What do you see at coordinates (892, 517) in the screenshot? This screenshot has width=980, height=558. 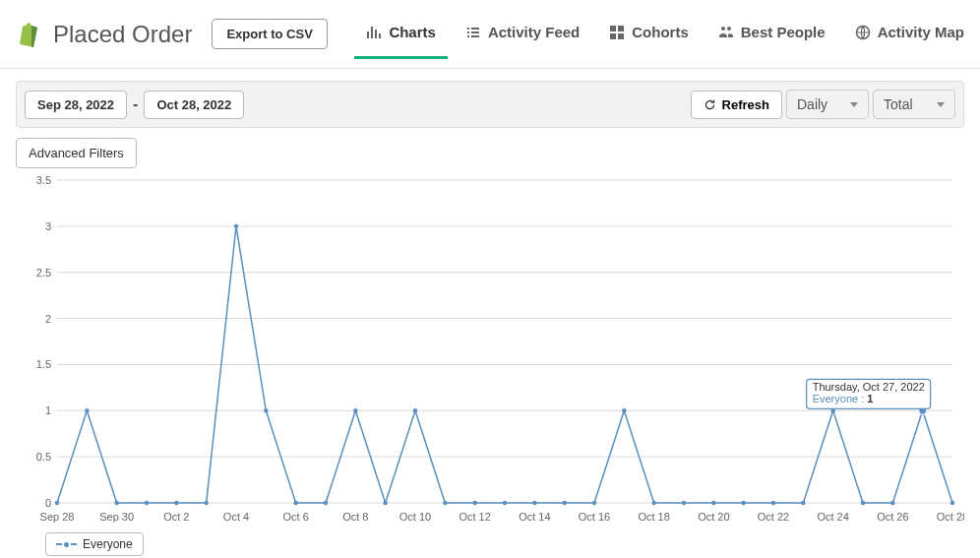 I see `svg-text: Oct 26` at bounding box center [892, 517].